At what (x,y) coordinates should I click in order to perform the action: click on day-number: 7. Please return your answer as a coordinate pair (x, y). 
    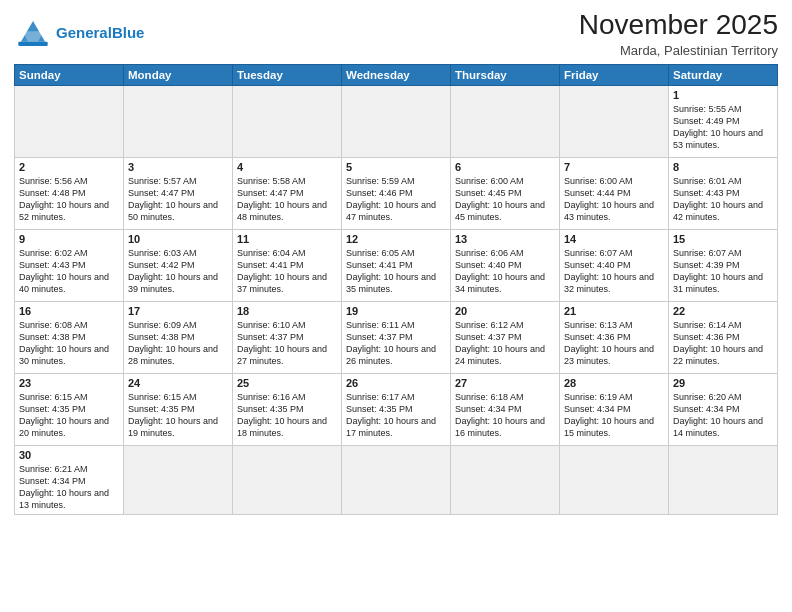
    Looking at the image, I should click on (614, 167).